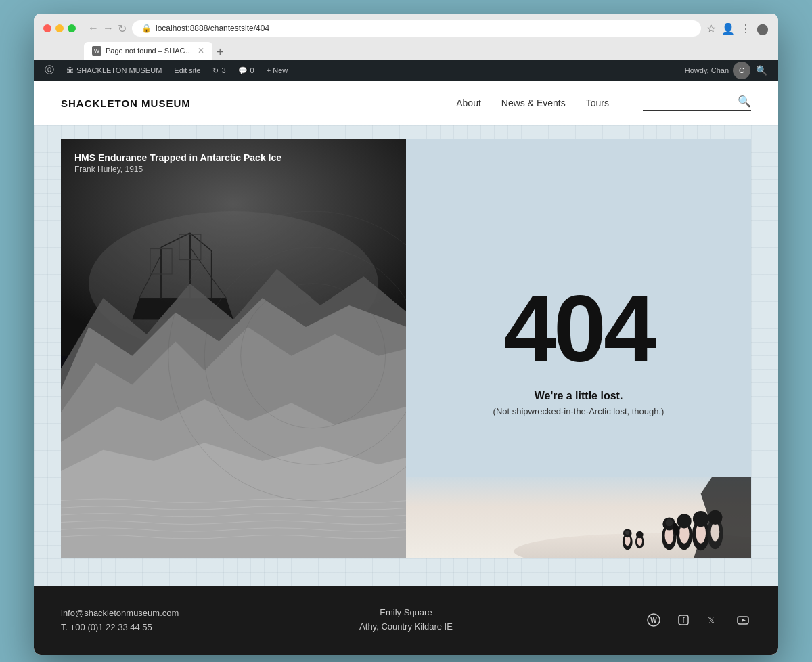 This screenshot has width=812, height=662. Describe the element at coordinates (690, 102) in the screenshot. I see `search-input` at that location.